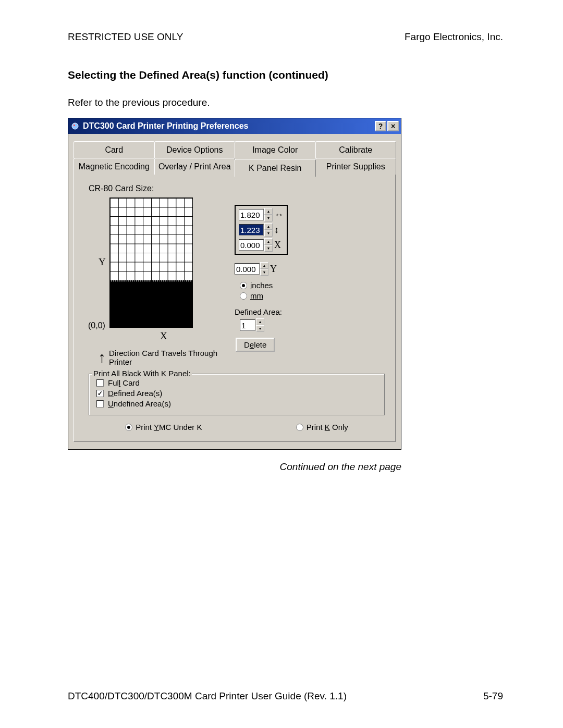 This screenshot has width=563, height=728. What do you see at coordinates (393, 126) in the screenshot?
I see `close-button: ×` at bounding box center [393, 126].